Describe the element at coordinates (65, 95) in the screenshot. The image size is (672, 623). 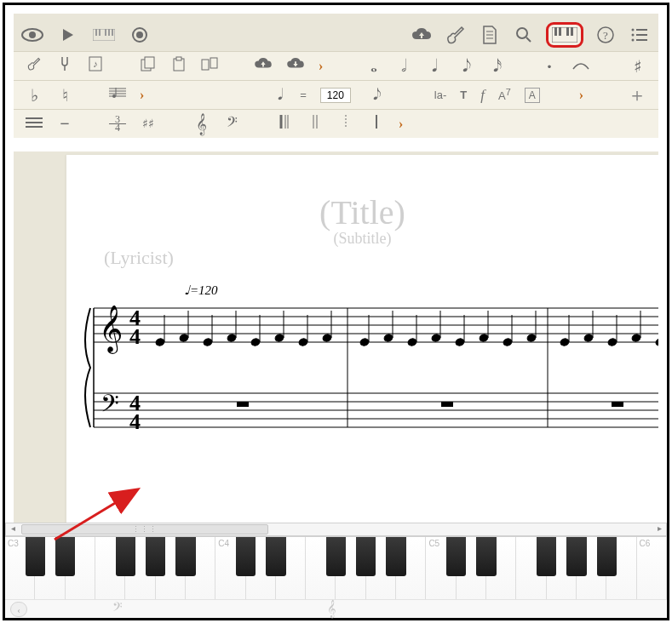
I see `natural-icon: ♮` at that location.